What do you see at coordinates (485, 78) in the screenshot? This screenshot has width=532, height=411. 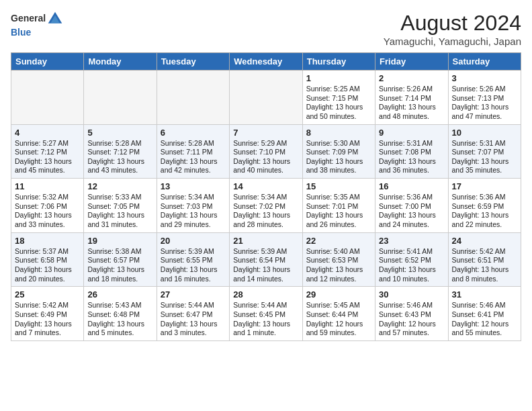 I see `day-number: 3` at bounding box center [485, 78].